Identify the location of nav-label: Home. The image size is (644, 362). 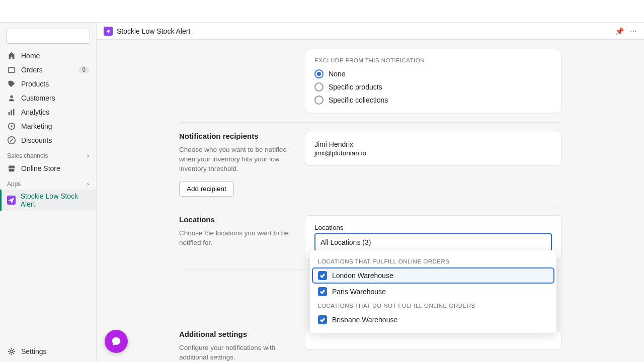
(30, 56).